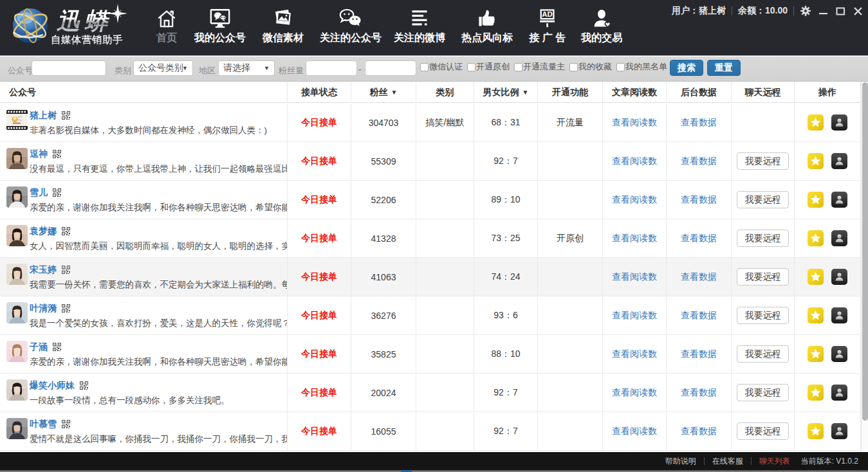  Describe the element at coordinates (823, 11) in the screenshot. I see `minimize-icon` at that location.